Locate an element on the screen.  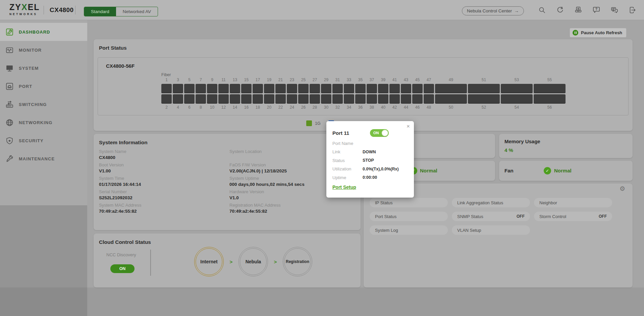
quick-link-vlan-setup: VLAN Setup is located at coordinates (491, 230).